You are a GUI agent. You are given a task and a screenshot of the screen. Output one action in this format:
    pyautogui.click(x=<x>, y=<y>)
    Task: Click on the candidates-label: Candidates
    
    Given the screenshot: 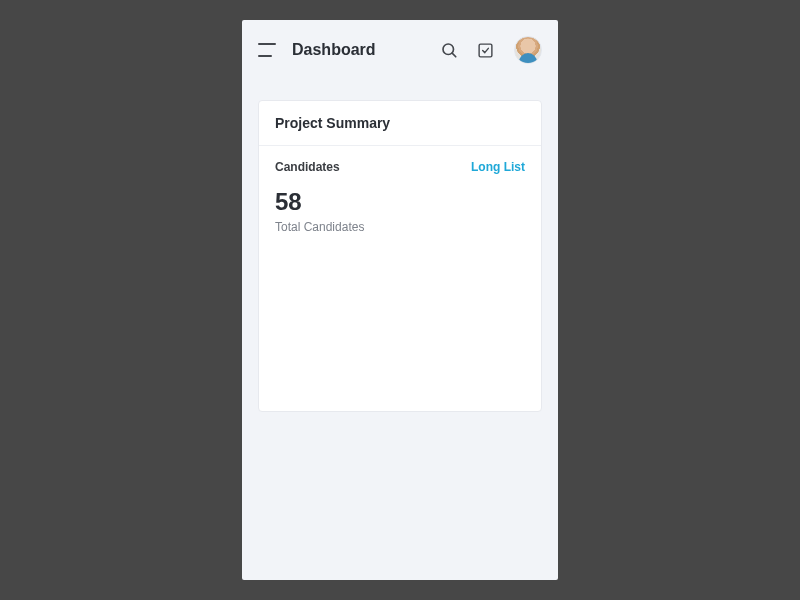 What is the action you would take?
    pyautogui.click(x=308, y=167)
    